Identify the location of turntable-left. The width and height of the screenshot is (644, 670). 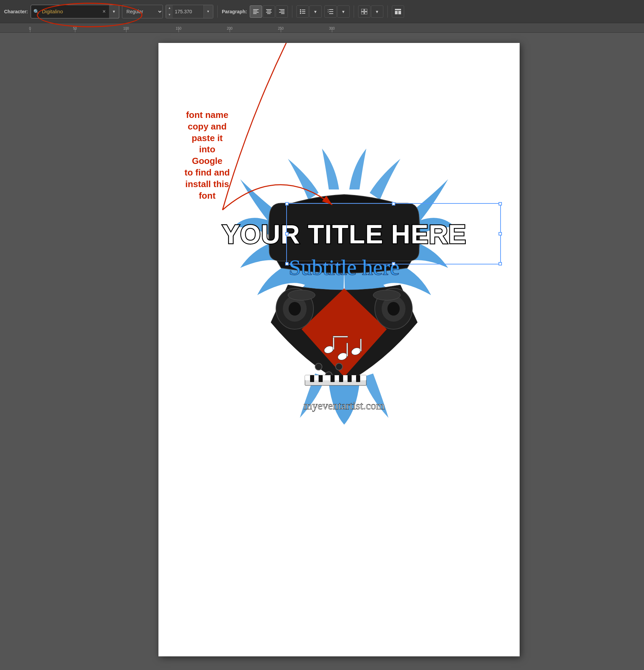
(301, 295).